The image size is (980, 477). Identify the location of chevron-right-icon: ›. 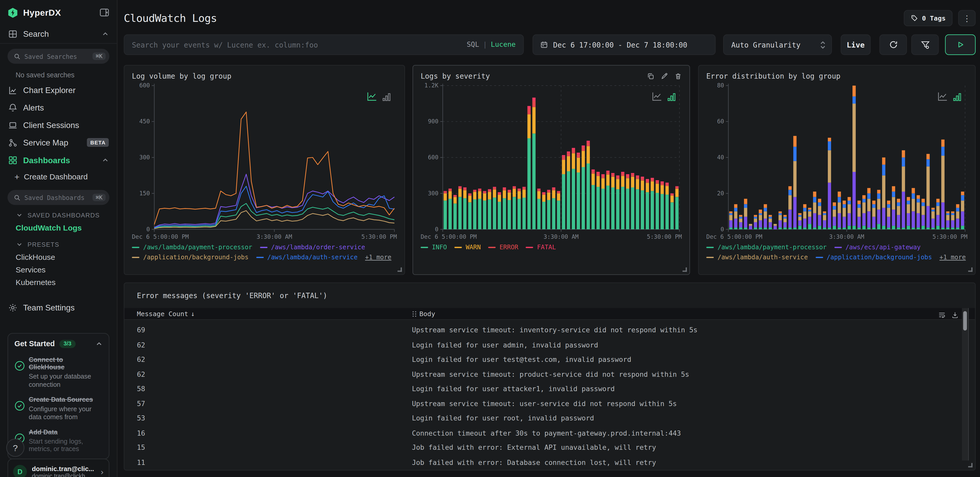
(102, 472).